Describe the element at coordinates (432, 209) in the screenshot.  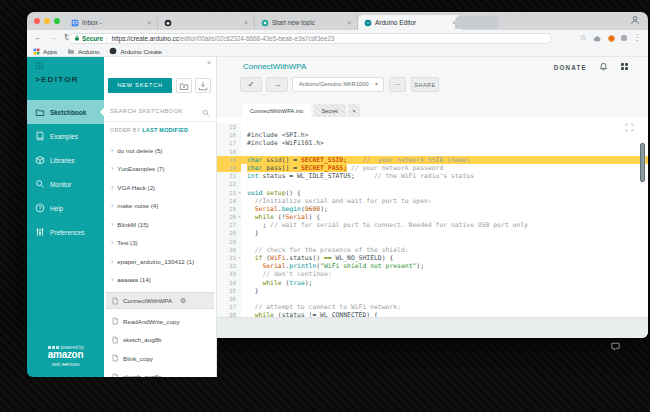
I see `code-line: 25 Serial.begin(9600);` at that location.